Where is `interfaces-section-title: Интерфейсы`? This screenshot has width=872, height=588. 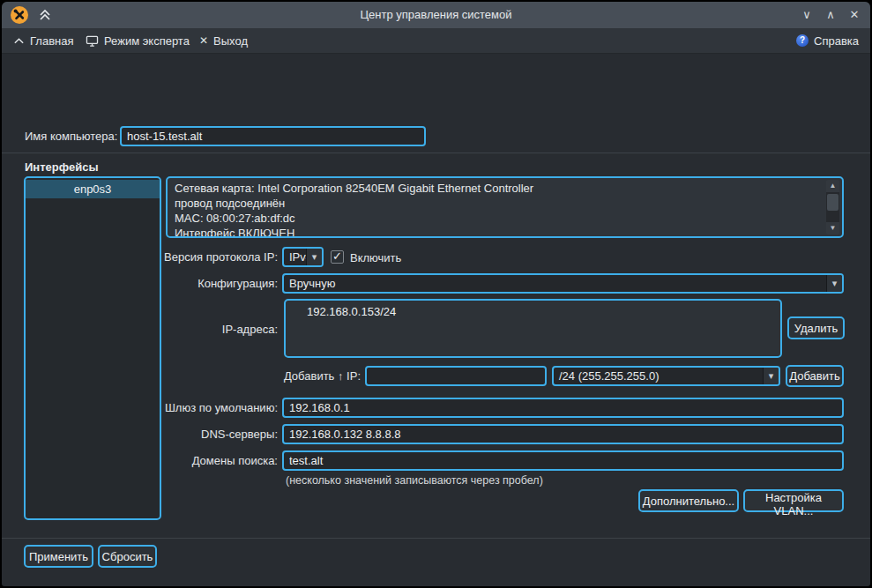 interfaces-section-title: Интерфейсы is located at coordinates (62, 167).